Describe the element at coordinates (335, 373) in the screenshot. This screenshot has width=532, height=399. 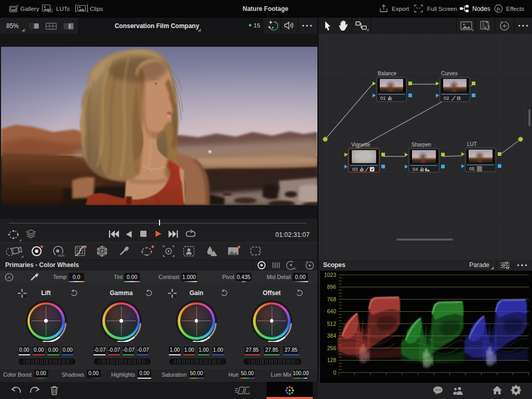
I see `svg-text: 0` at that location.